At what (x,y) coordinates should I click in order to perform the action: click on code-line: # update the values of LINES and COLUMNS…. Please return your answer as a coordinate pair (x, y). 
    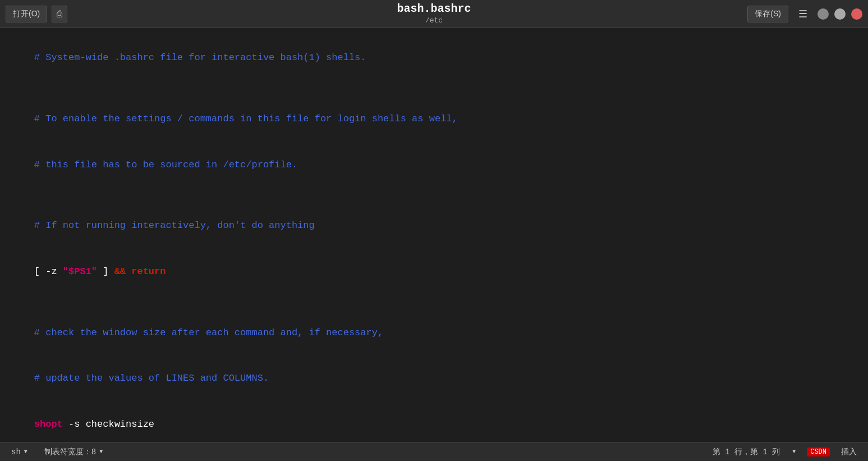
    Looking at the image, I should click on (434, 378).